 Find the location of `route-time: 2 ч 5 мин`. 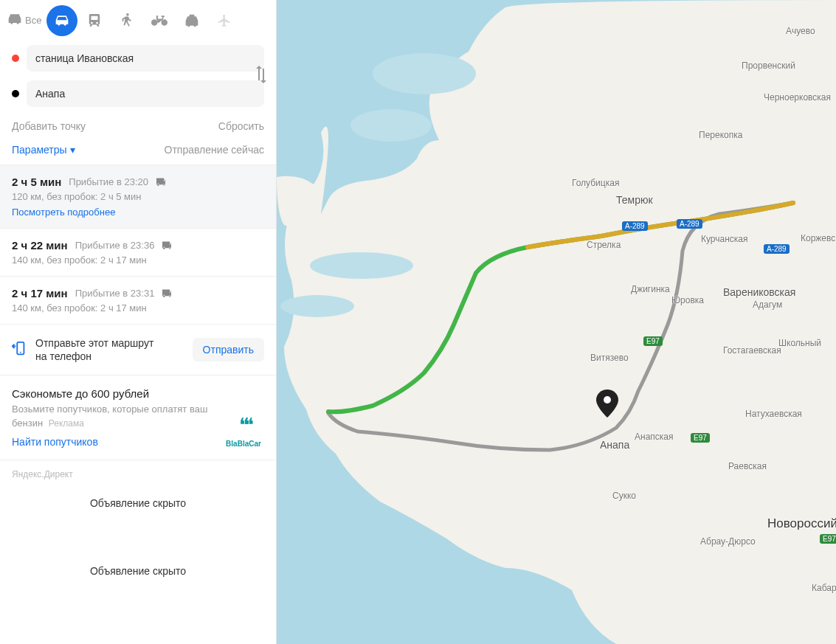

route-time: 2 ч 5 мин is located at coordinates (37, 181).